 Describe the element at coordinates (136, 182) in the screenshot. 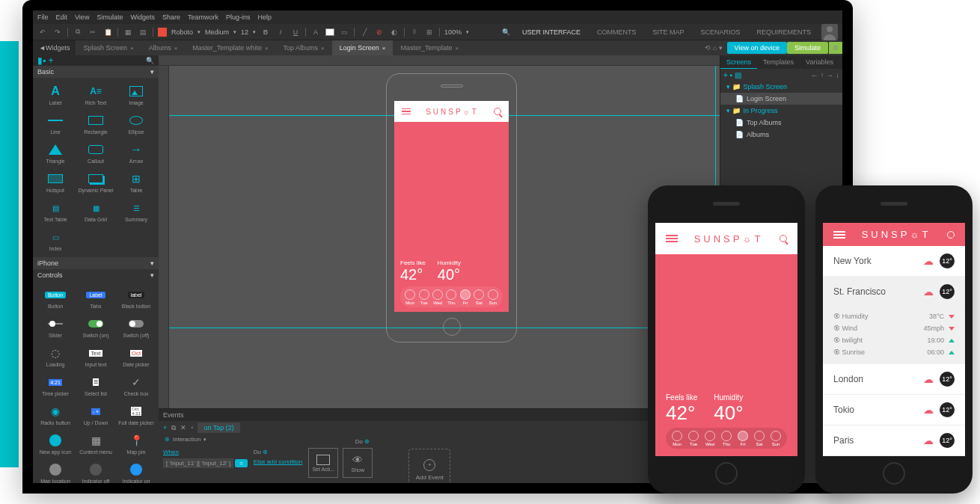

I see `widget-table: ⊞Table` at that location.